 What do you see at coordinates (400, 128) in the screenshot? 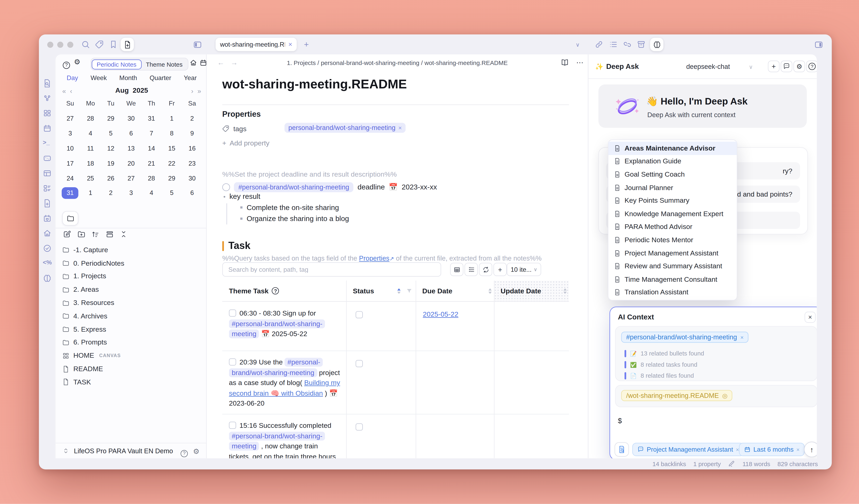
I see `tag-remove-icon: ×` at bounding box center [400, 128].